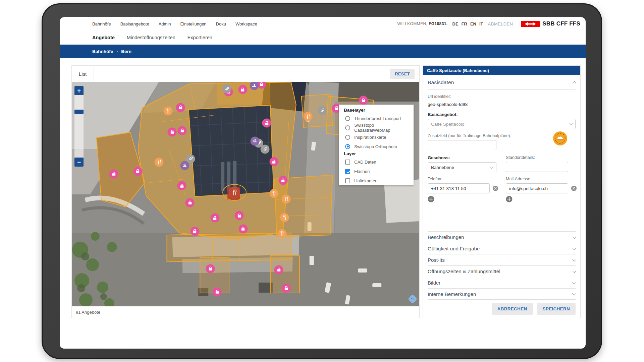  Describe the element at coordinates (574, 188) in the screenshot. I see `clear-mail-icon` at that location.